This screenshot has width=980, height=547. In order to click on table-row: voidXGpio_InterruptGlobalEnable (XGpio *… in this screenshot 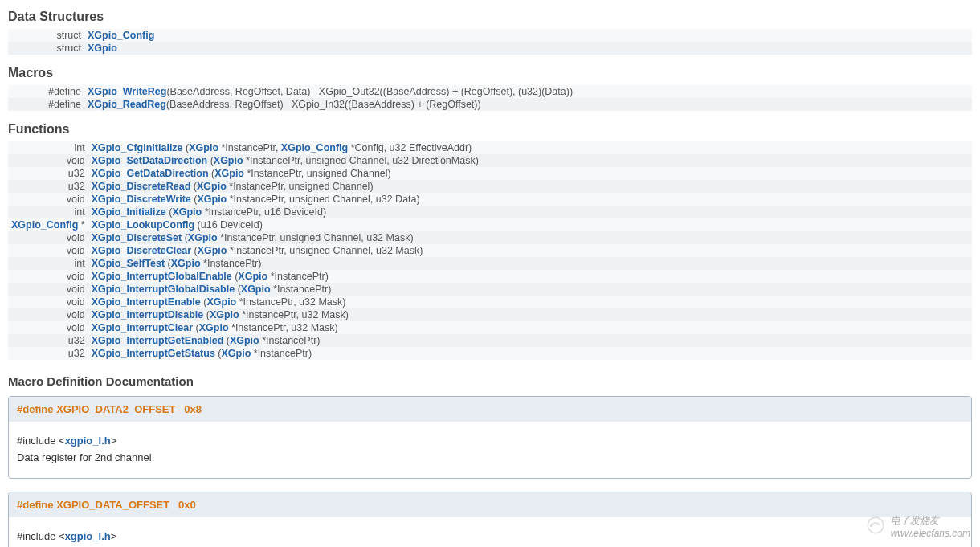, I will do `click(490, 276)`.